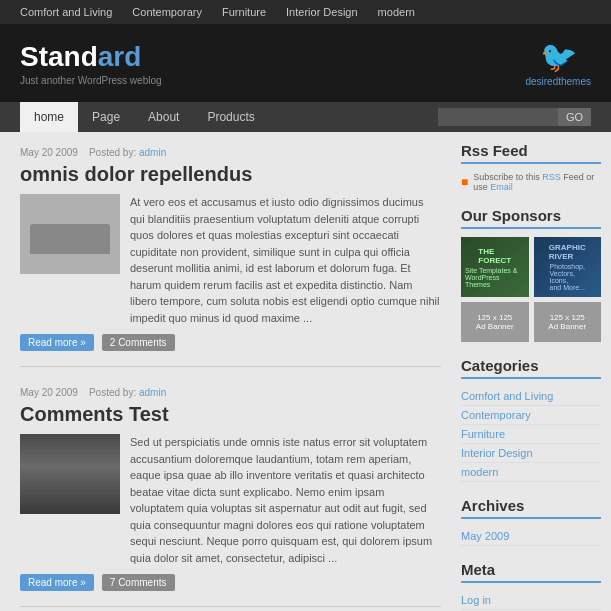  I want to click on search-form: GO, so click(514, 117).